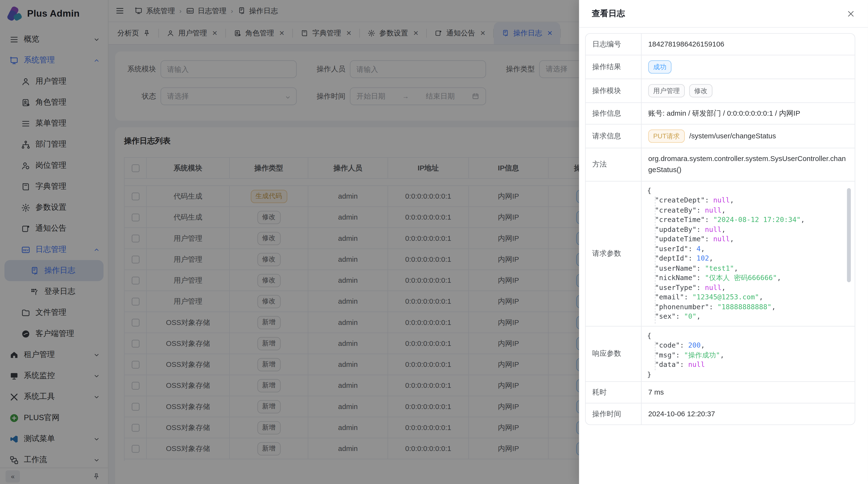 The height and width of the screenshot is (484, 868). Describe the element at coordinates (720, 254) in the screenshot. I see `detail-row-请求参数: 请求参数{"createDept": null,"createBy": null…` at that location.